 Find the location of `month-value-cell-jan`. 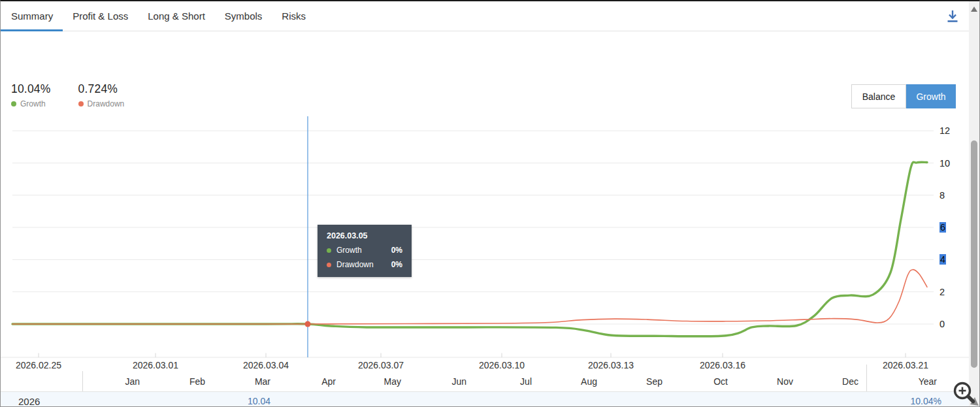

month-value-cell-jan is located at coordinates (115, 401).